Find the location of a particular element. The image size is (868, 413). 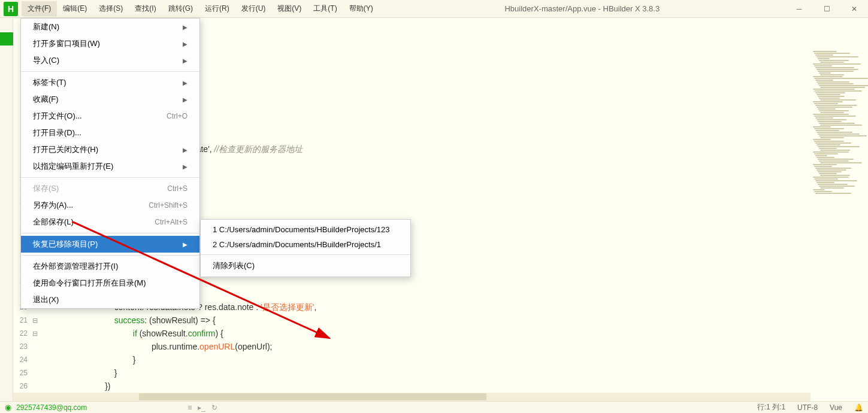

sidebar-tab-active is located at coordinates (7, 39).